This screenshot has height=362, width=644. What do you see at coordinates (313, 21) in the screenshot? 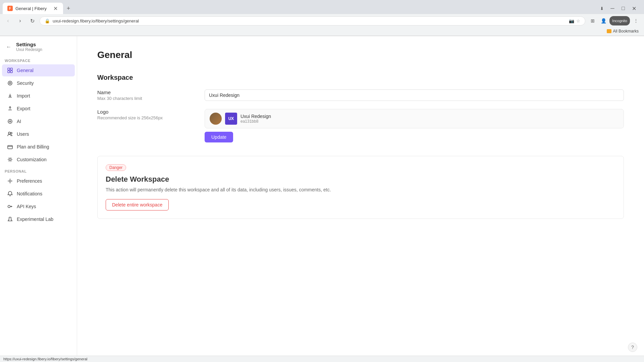
I see `address-bar: 🔒 uxui-redesign.fibery.io/fibery/setting…` at bounding box center [313, 21].